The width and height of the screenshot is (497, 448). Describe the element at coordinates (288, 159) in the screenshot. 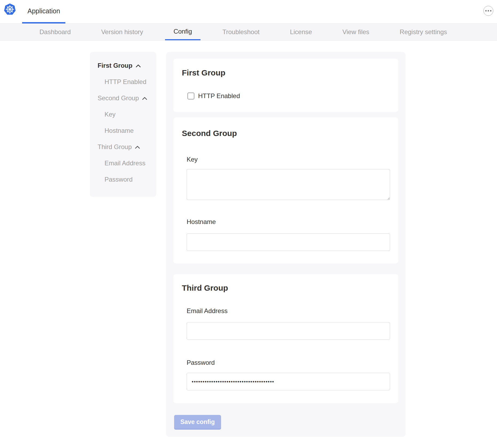

I see `key-label: Key` at that location.